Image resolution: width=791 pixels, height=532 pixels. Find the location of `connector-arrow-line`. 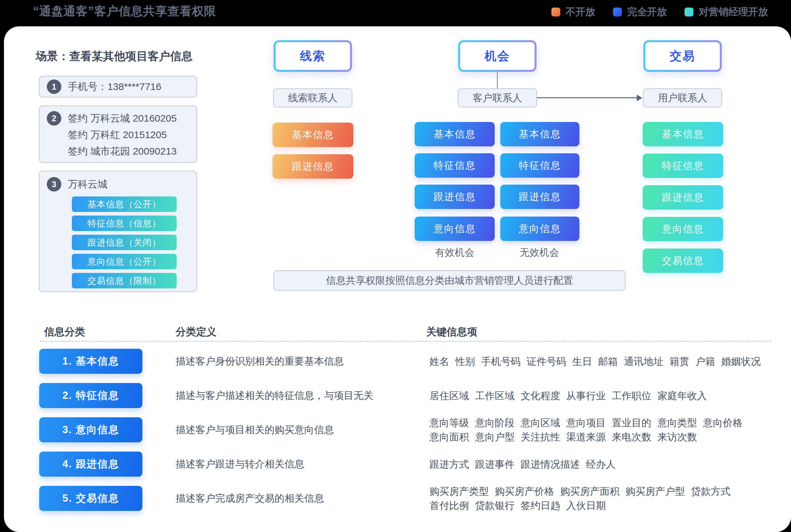

connector-arrow-line is located at coordinates (587, 98).